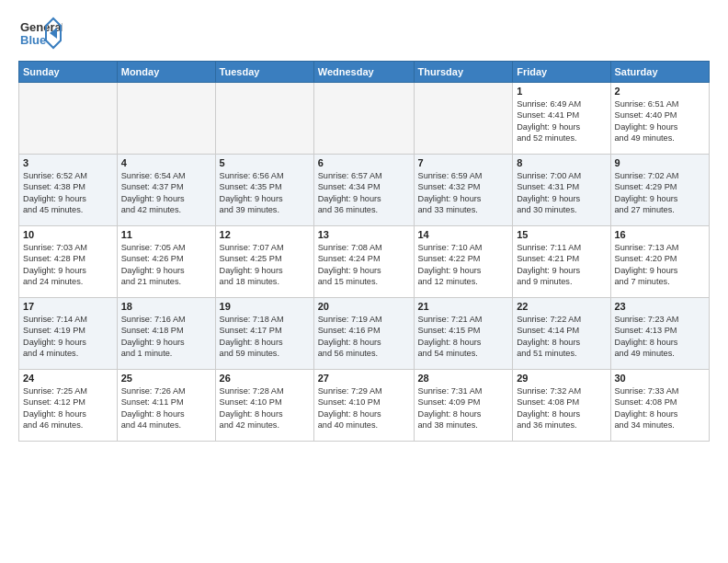 The width and height of the screenshot is (728, 563). Describe the element at coordinates (166, 193) in the screenshot. I see `day-info: Sunrise: 6:54 AMSunset: 4:37 PMDaylight:…` at that location.